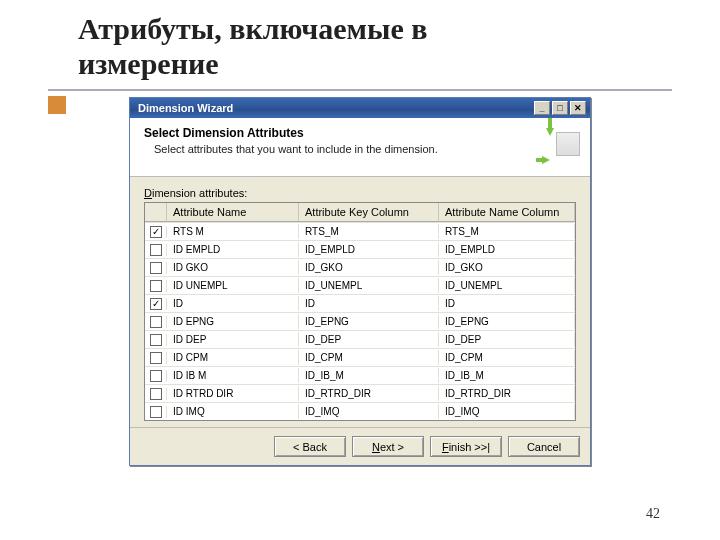  I want to click on row-attribute-key: ID_EPNG, so click(369, 322).